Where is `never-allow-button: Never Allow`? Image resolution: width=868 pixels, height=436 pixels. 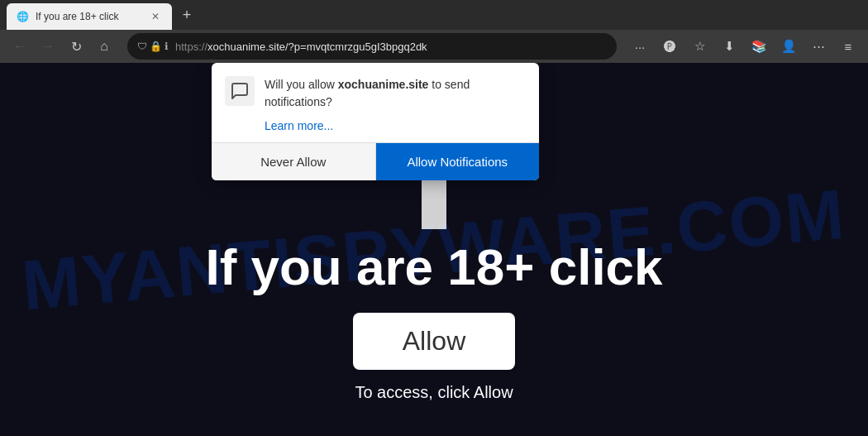
never-allow-button: Never Allow is located at coordinates (294, 162).